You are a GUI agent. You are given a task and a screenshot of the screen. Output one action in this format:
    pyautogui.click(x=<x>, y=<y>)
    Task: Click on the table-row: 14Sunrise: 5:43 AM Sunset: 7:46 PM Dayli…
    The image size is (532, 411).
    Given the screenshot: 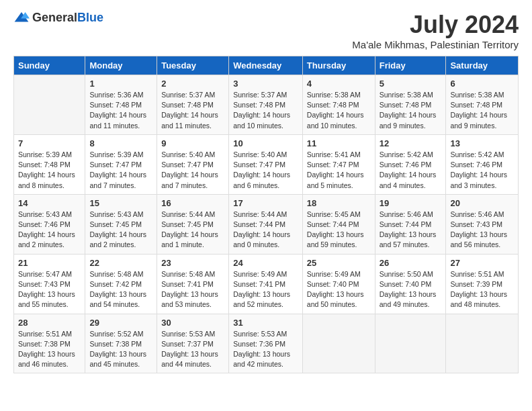 What is the action you would take?
    pyautogui.click(x=50, y=224)
    